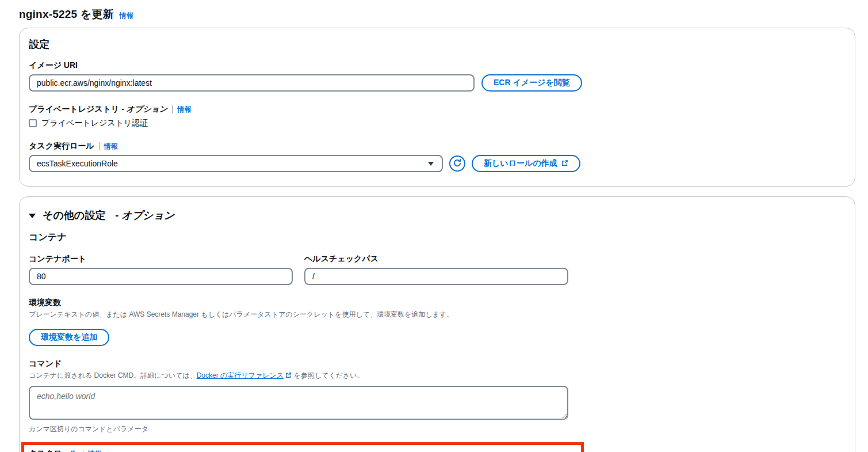 This screenshot has width=868, height=452. What do you see at coordinates (53, 66) in the screenshot?
I see `image-uri-label: イメージ URI` at bounding box center [53, 66].